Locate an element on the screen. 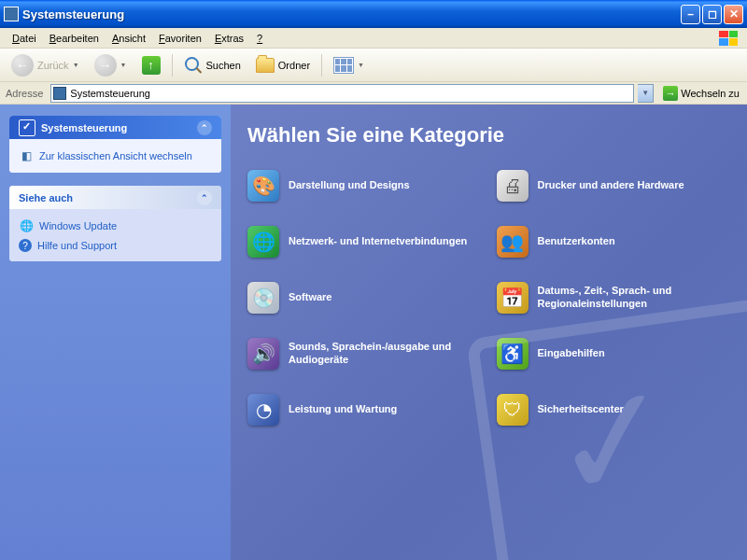 The image size is (747, 560). speaker-icon: 🔊 is located at coordinates (263, 354).